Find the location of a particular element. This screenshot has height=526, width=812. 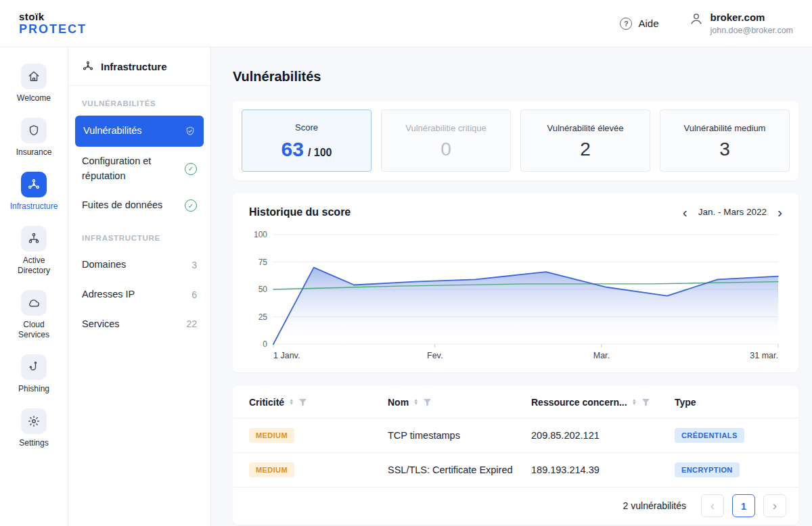

score-suffix: / 100 is located at coordinates (320, 153).